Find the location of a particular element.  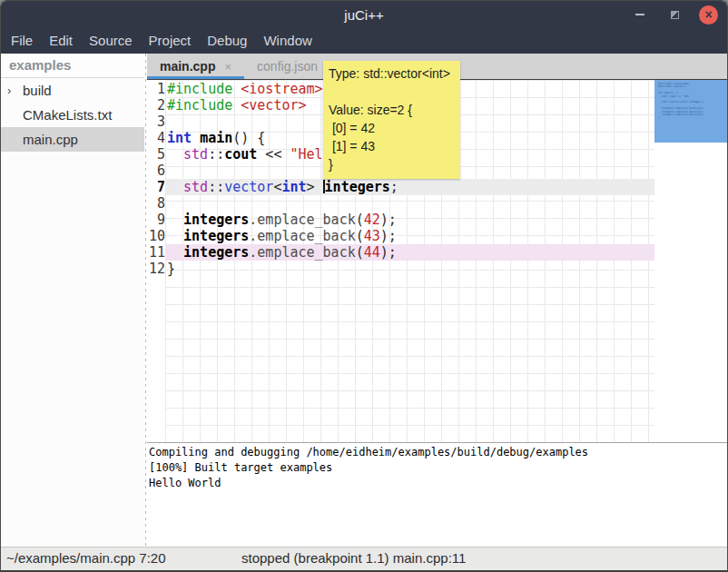

tooltip-line: Value: size=2 { is located at coordinates (392, 110).